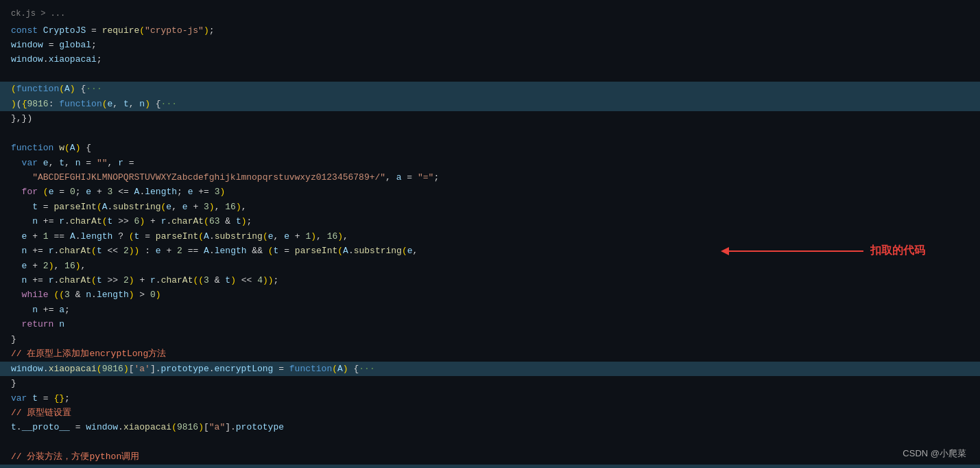  Describe the element at coordinates (490, 427) in the screenshot. I see `code-line: t.__proto__ = window.xiaopacai(9816)["a"…` at that location.